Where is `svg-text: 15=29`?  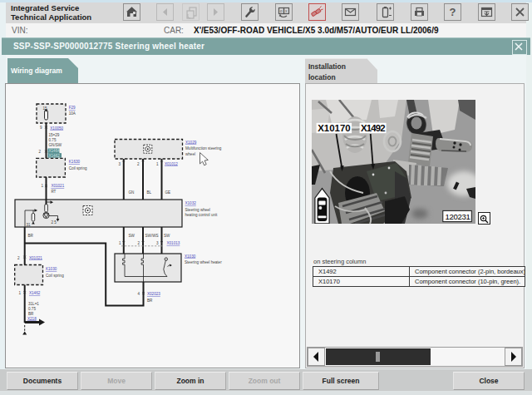 svg-text: 15=29 is located at coordinates (55, 135).